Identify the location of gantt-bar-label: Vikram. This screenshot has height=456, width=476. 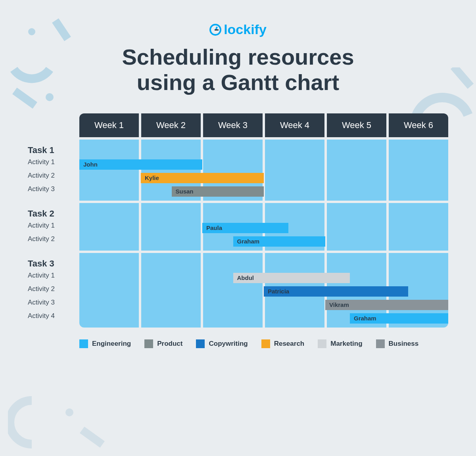
(339, 305).